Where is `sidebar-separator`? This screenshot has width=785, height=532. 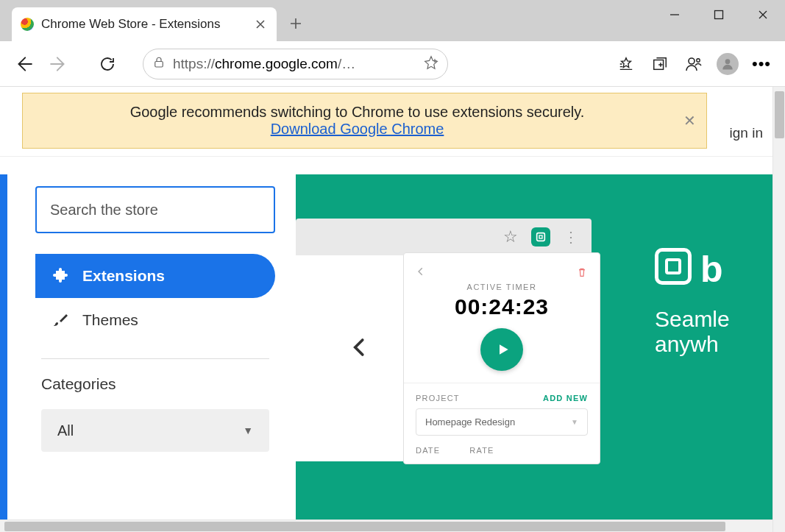
sidebar-separator is located at coordinates (155, 359).